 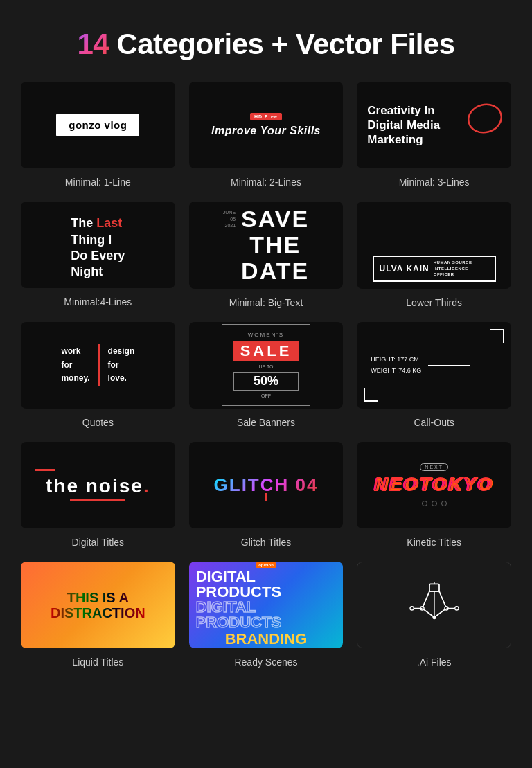 What do you see at coordinates (266, 245) in the screenshot?
I see `thumbnail-minimal-bigtext: JUNE 05 2021 SAVETHEDATE` at bounding box center [266, 245].